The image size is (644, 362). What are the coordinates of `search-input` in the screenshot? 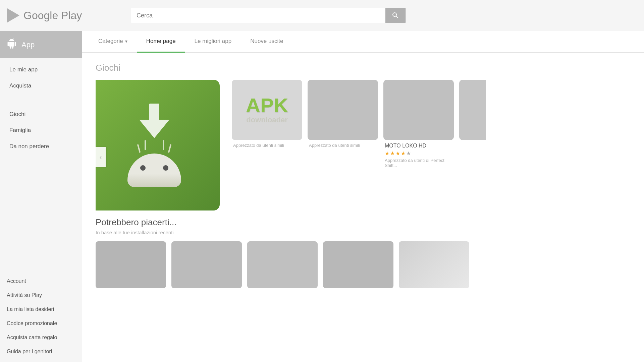 It's located at (258, 15).